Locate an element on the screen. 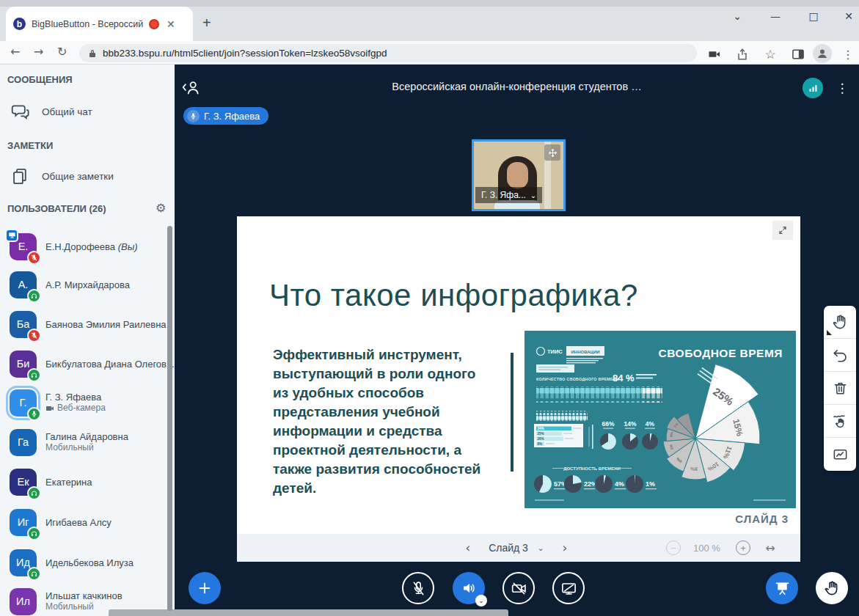  svg-text: 25% is located at coordinates (541, 434).